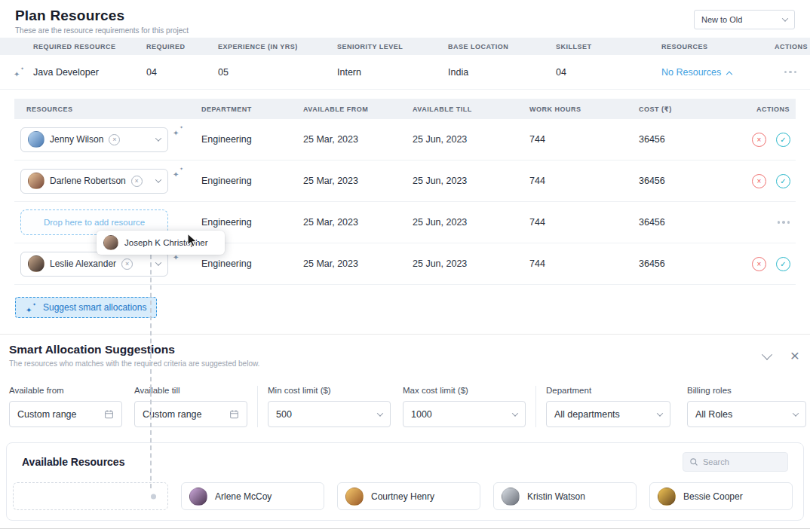 Image resolution: width=810 pixels, height=532 pixels. I want to click on calendar-icon, so click(109, 414).